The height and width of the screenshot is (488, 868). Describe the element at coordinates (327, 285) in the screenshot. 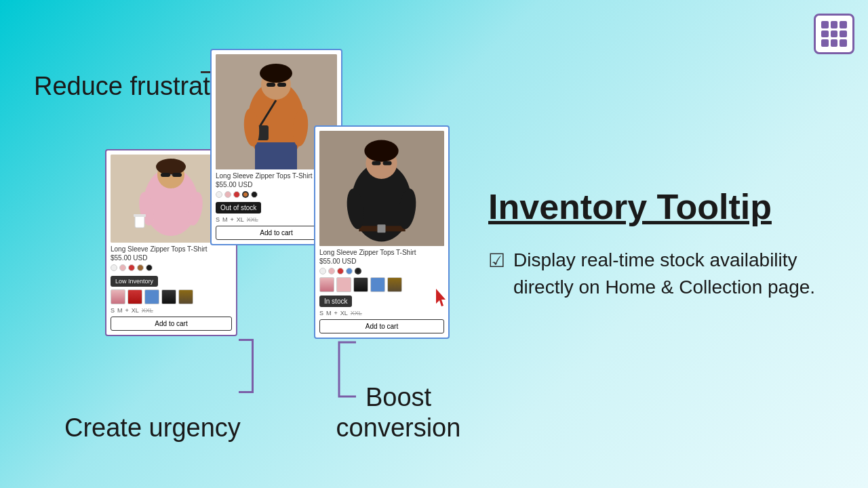

I see `bt1` at that location.